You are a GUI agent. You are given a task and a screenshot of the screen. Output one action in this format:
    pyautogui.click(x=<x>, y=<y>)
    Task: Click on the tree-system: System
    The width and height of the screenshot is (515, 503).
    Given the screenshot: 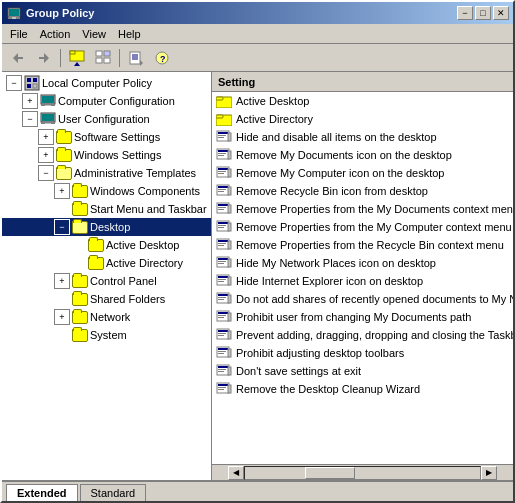 What is the action you would take?
    pyautogui.click(x=106, y=335)
    